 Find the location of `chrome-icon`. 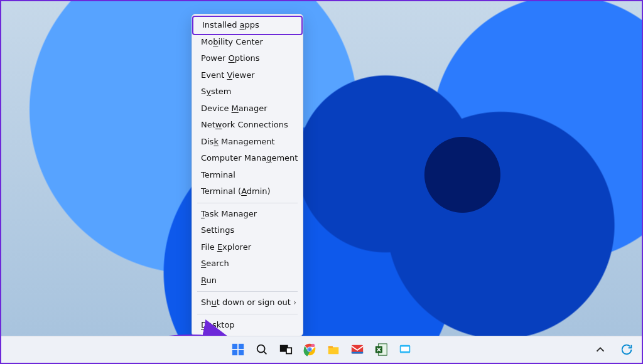

chrome-icon is located at coordinates (310, 350).